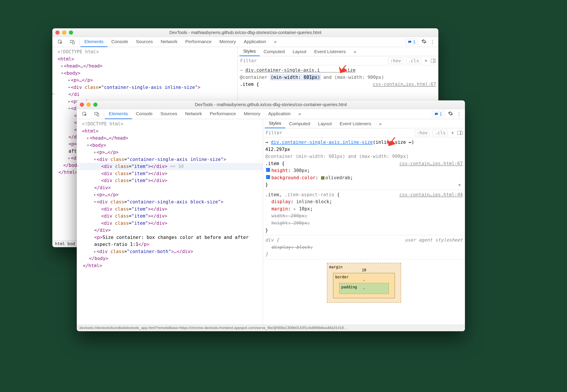 The width and height of the screenshot is (567, 392). What do you see at coordinates (424, 42) in the screenshot?
I see `settings-icon` at bounding box center [424, 42].